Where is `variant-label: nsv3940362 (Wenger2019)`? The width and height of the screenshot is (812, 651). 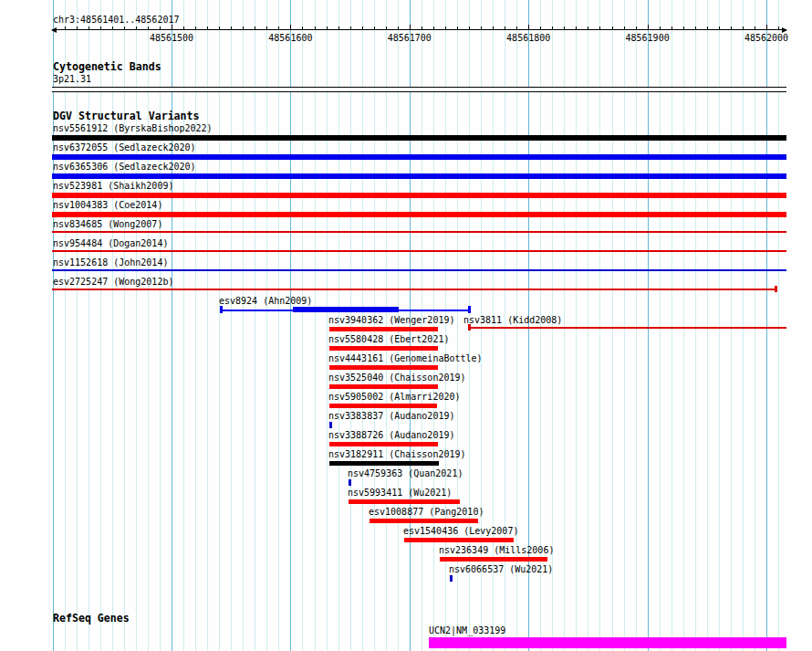
variant-label: nsv3940362 (Wenger2019) is located at coordinates (391, 320).